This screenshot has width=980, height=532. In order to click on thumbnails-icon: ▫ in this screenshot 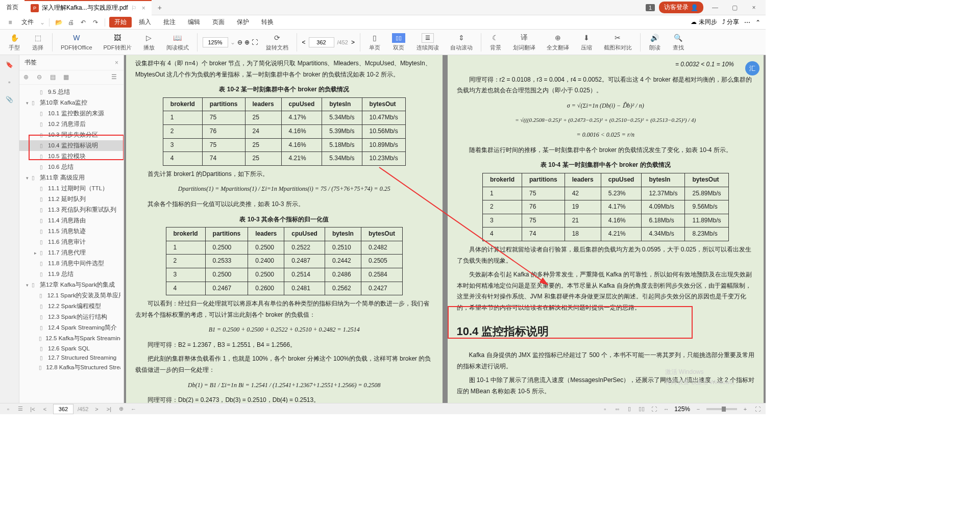, I will do `click(8, 409)`.